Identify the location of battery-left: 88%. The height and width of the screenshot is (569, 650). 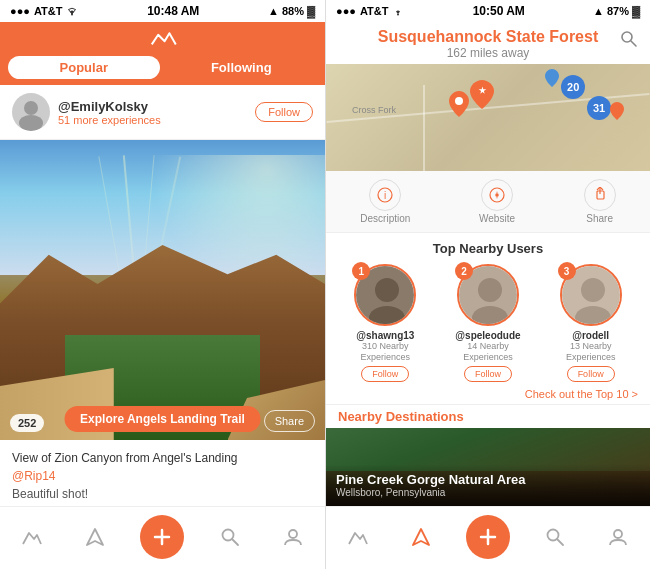
(293, 11).